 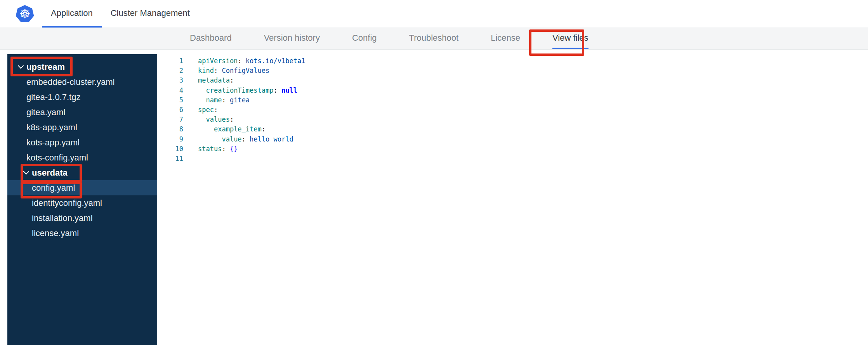 What do you see at coordinates (82, 127) in the screenshot?
I see `tree-file-k8s-app.yaml: k8s-app.yaml` at bounding box center [82, 127].